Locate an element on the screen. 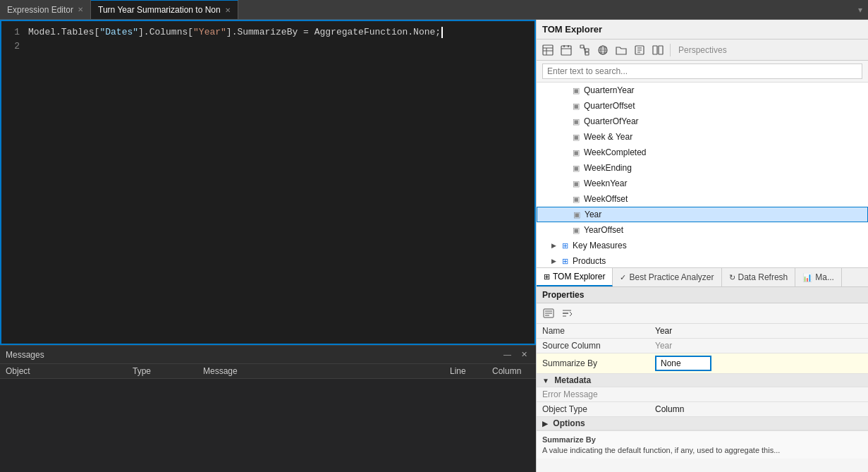 The image size is (868, 472). messages-header: Messages — ✕ is located at coordinates (268, 355).